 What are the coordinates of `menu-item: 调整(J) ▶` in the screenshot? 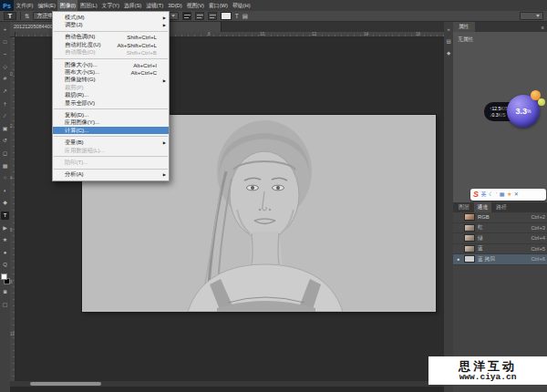 It's located at (111, 25).